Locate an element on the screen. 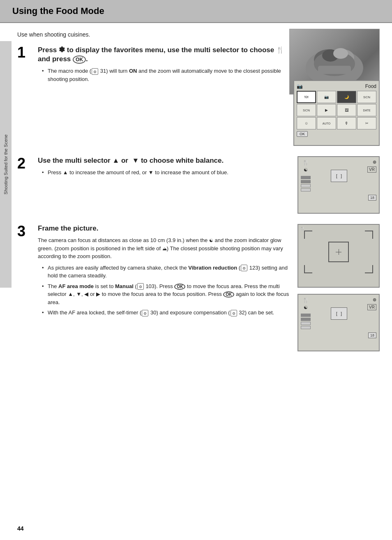 The height and width of the screenshot is (540, 392). menu-cell-frame: 🖼 is located at coordinates (347, 110).